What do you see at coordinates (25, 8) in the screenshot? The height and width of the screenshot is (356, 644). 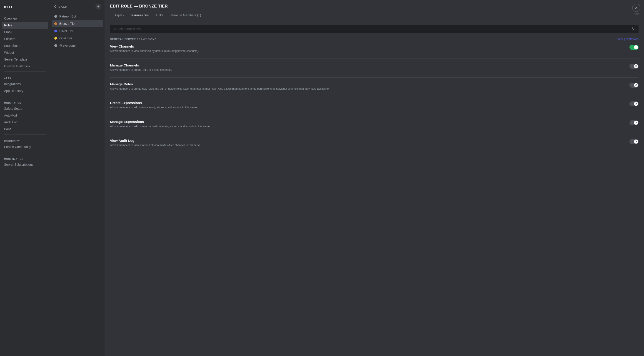 I see `server-name: IFTTT` at bounding box center [25, 8].